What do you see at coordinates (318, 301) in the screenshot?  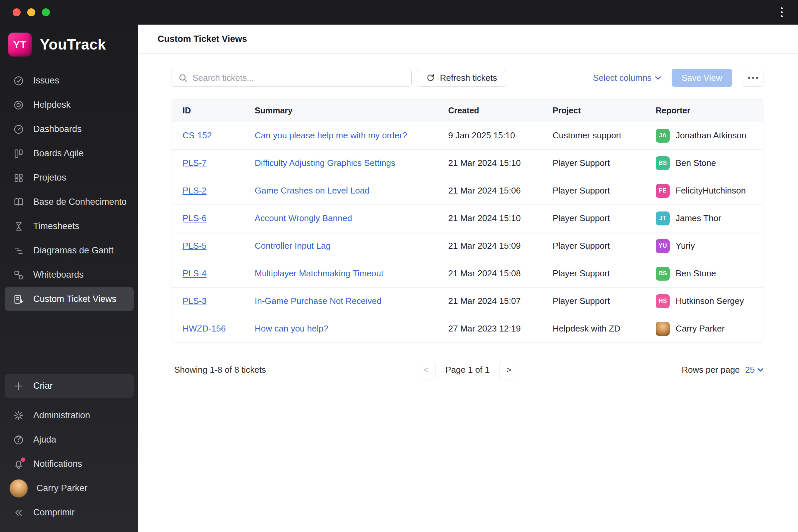 I see `ticket-summary-link: In-Game Purchase Not Received` at bounding box center [318, 301].